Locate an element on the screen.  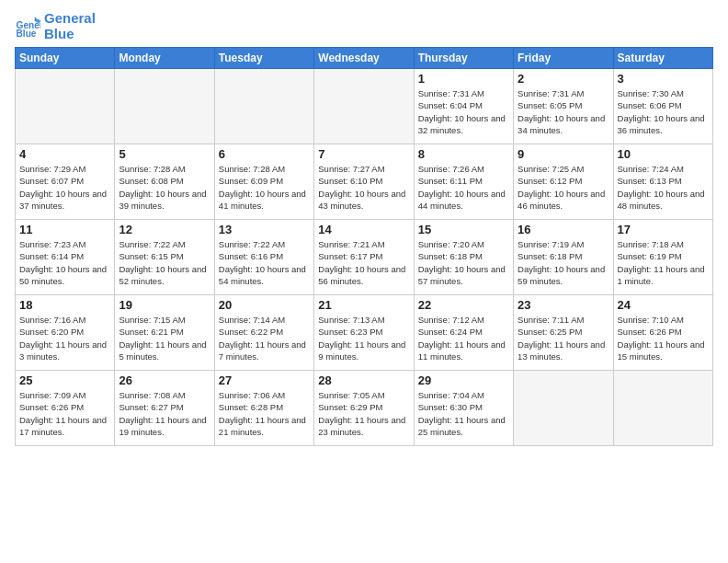
day-info: Sunrise: 7:28 AMSunset: 6:09 PMDaylight:… is located at coordinates (265, 188).